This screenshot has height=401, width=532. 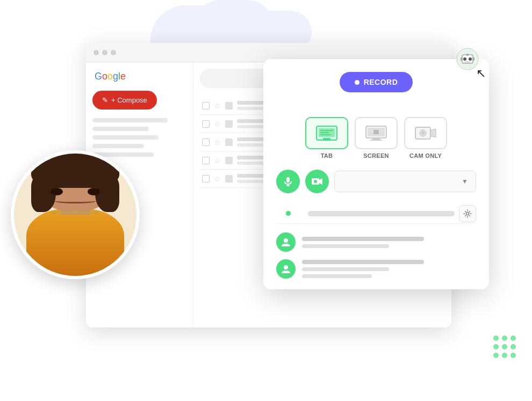 What do you see at coordinates (125, 100) in the screenshot?
I see `compose-button: ✎ + Compose` at bounding box center [125, 100].